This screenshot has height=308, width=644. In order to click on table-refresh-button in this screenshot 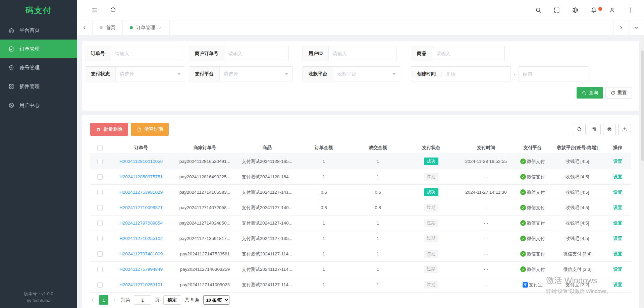, I will do `click(579, 129)`.